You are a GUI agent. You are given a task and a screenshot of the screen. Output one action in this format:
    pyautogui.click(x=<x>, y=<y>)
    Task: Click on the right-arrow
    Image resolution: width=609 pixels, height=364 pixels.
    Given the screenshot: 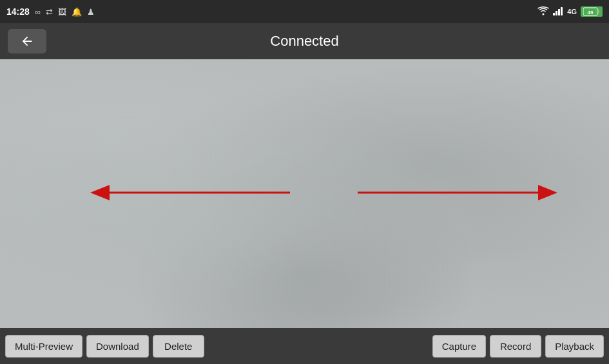 What is the action you would take?
    pyautogui.click(x=458, y=194)
    